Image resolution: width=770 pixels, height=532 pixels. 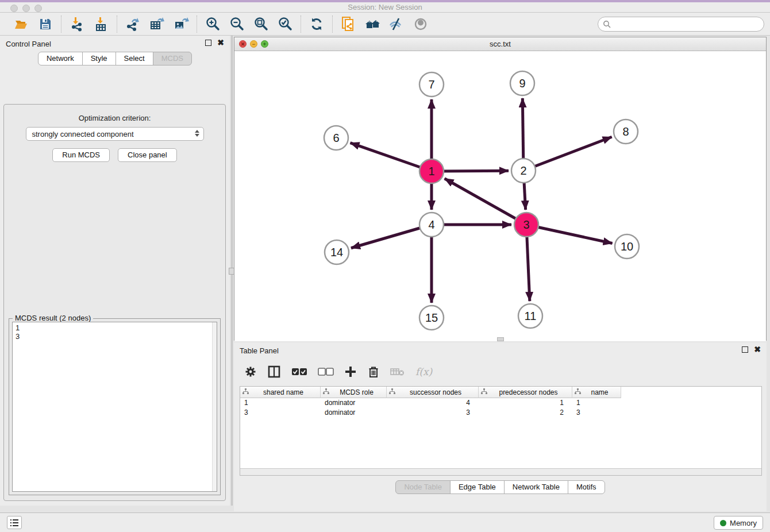 I want to click on import-table-from-file-icon, so click(x=101, y=24).